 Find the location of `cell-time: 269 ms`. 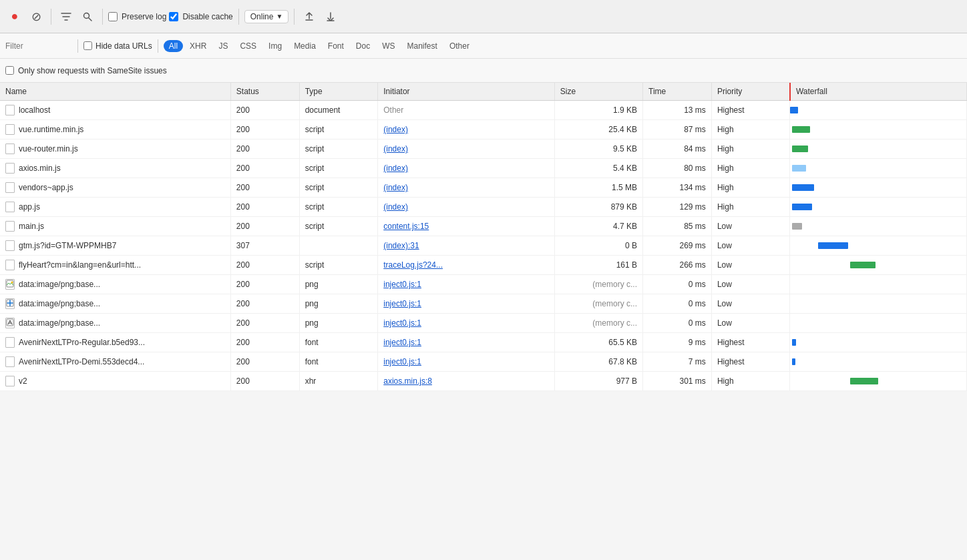

cell-time: 269 ms is located at coordinates (677, 246).